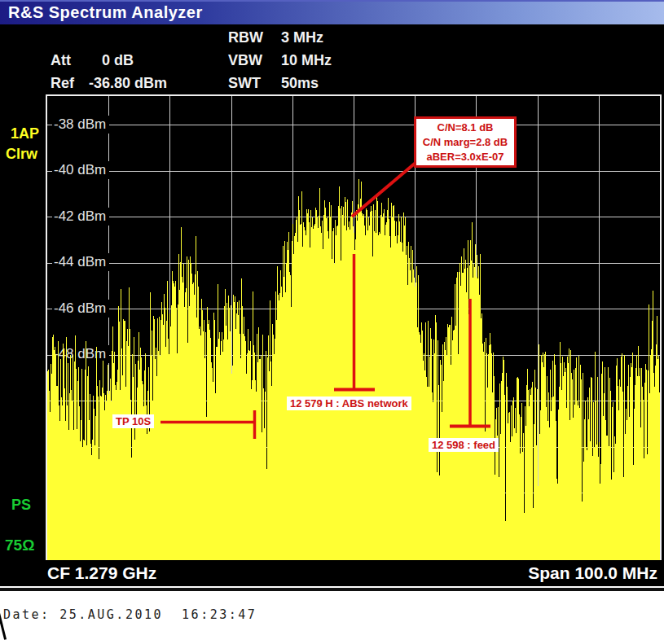 The height and width of the screenshot is (644, 664). Describe the element at coordinates (593, 573) in the screenshot. I see `span-readout: Span 100.0 MHz` at that location.